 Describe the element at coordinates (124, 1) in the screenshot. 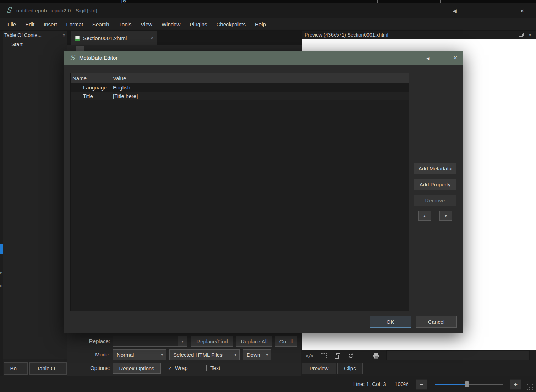

I see `background-text-fragment: py` at that location.